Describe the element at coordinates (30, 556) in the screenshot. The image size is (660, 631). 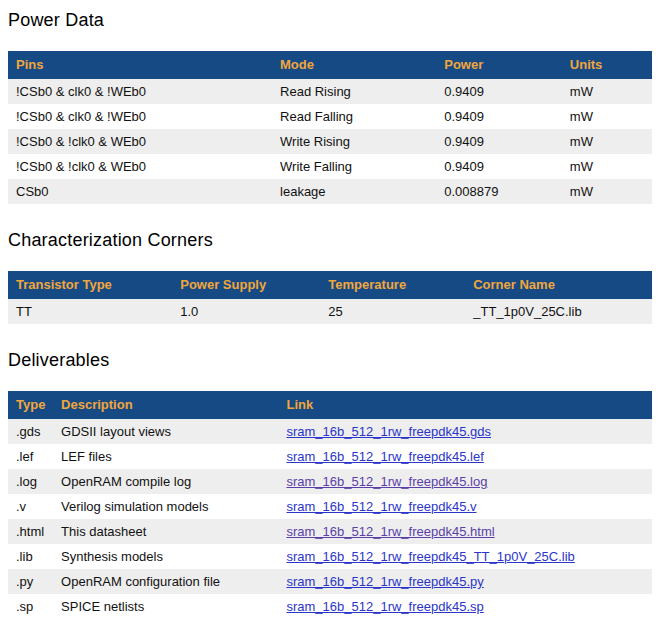
I see `table-cell: .lib` at that location.